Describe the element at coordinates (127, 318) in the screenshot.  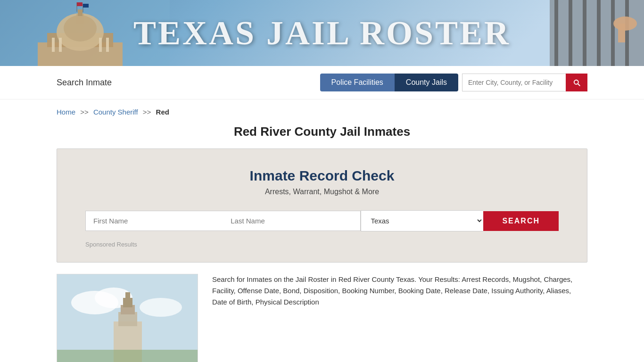
I see `bottom-image` at that location.